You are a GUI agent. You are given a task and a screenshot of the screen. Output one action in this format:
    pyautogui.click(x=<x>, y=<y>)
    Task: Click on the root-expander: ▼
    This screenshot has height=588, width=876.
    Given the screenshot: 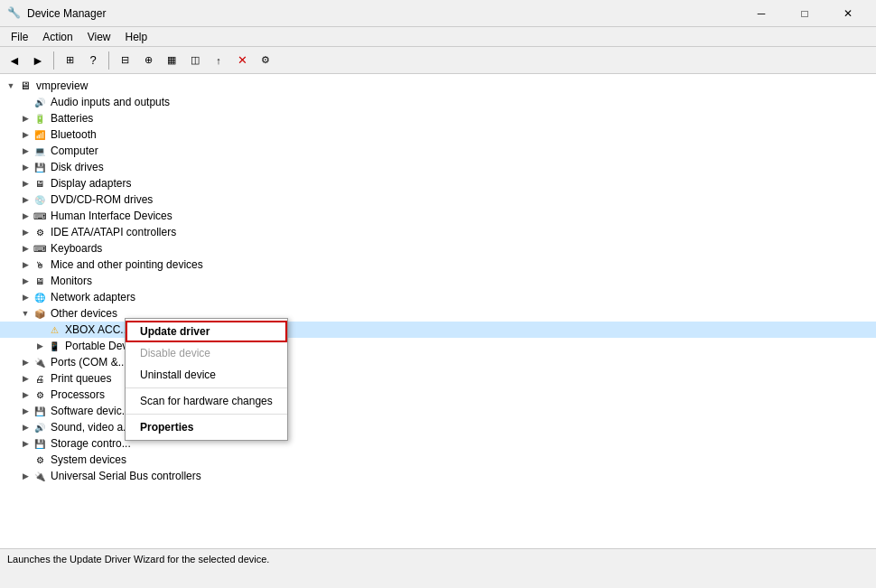 What is the action you would take?
    pyautogui.click(x=11, y=86)
    